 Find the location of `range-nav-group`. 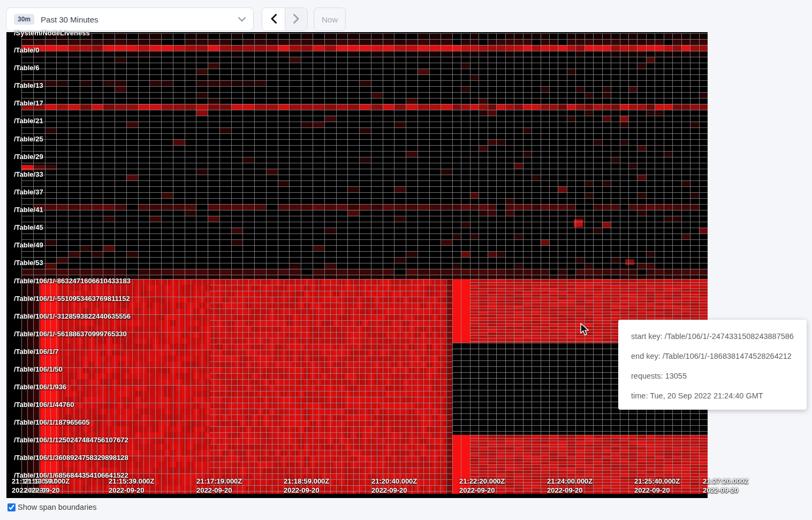

range-nav-group is located at coordinates (285, 19).